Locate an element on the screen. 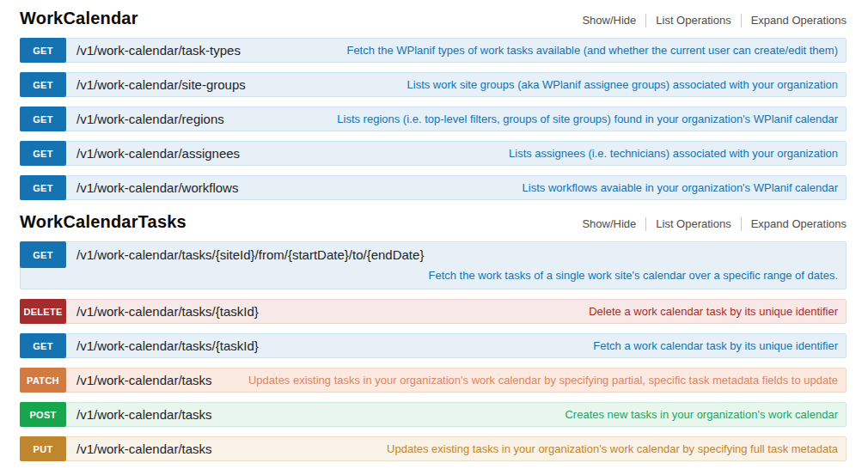 This screenshot has width=868, height=469. operation-description-link: Fetch the WPlanif types of work tasks av… is located at coordinates (590, 50).